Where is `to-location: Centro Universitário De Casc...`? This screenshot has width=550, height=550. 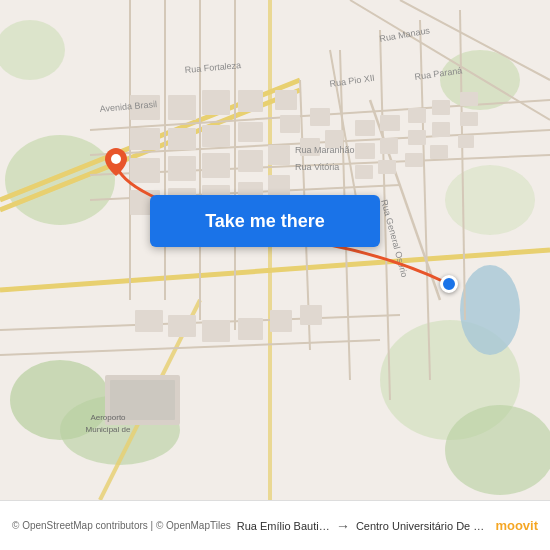 to-location: Centro Universitário De Casc... is located at coordinates (423, 526).